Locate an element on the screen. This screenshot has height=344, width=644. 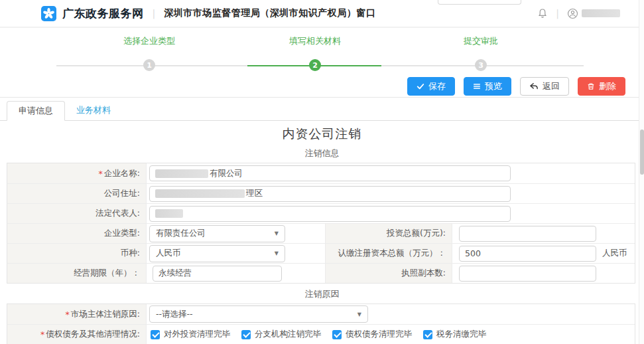
back-button-label: 返回 is located at coordinates (551, 86).